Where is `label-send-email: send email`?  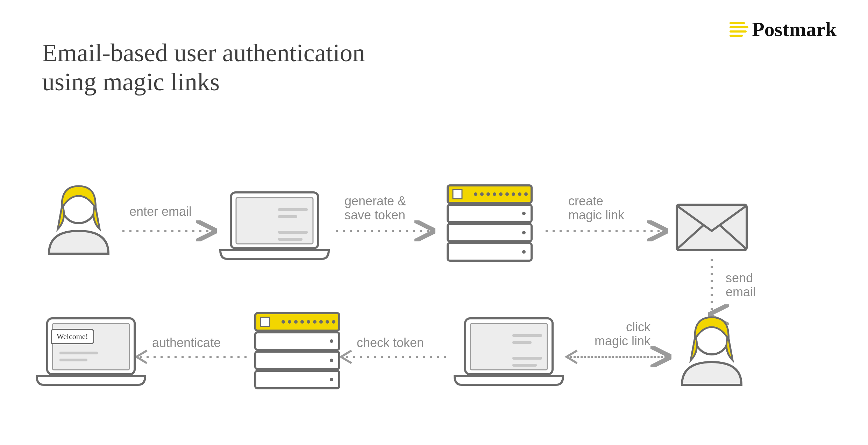 label-send-email: send email is located at coordinates (741, 285).